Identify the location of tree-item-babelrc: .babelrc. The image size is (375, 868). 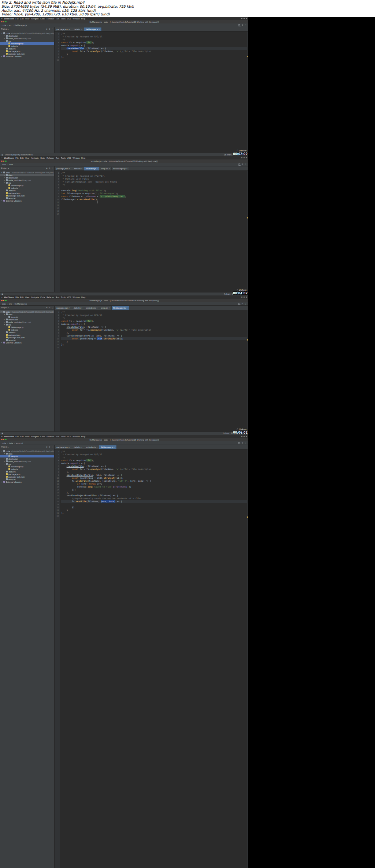
(27, 48).